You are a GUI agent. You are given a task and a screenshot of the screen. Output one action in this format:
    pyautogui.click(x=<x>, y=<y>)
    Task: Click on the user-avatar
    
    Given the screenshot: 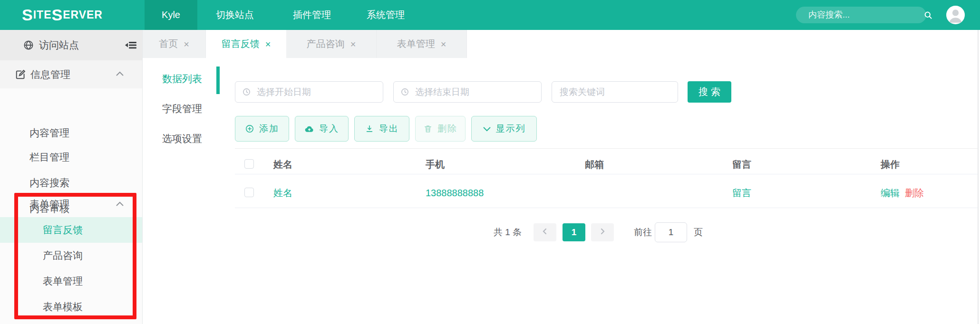 What is the action you would take?
    pyautogui.click(x=956, y=15)
    